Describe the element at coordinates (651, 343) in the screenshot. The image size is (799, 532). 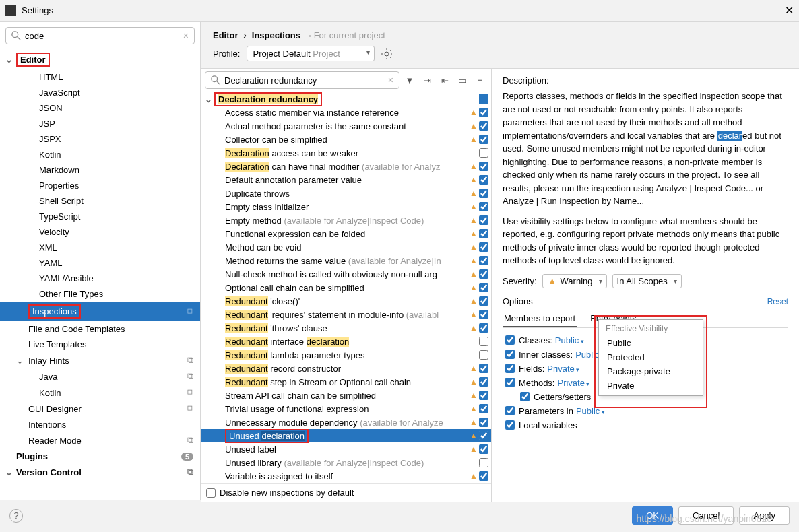
I see `popup-item-public: Public` at that location.